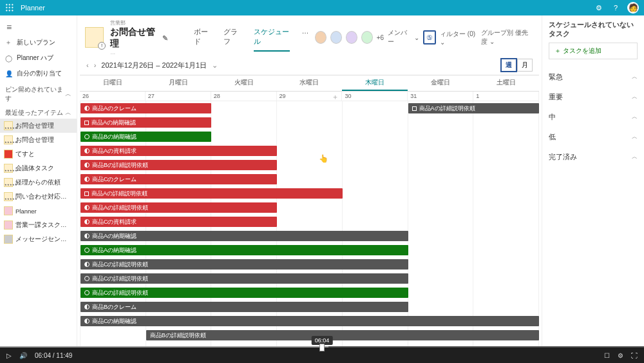  Describe the element at coordinates (440, 96) in the screenshot. I see `date-cell: 31` at that location.